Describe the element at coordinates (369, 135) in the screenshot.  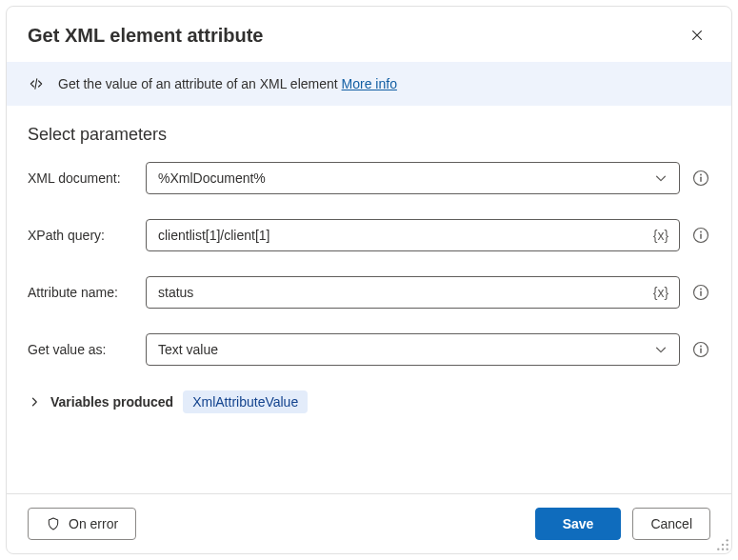
I see `section-title: Select parameters` at that location.